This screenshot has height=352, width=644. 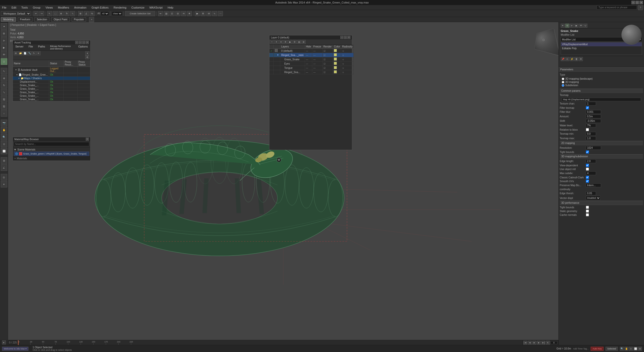 I want to click on polygon-modeling-expand: +, so click(x=92, y=20).